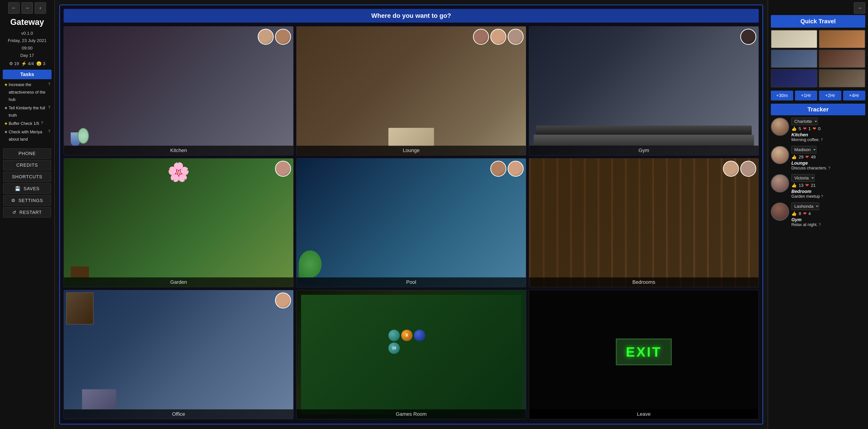 Image resolution: width=868 pixels, height=429 pixels. Describe the element at coordinates (179, 414) in the screenshot. I see `office-label: Office` at that location.